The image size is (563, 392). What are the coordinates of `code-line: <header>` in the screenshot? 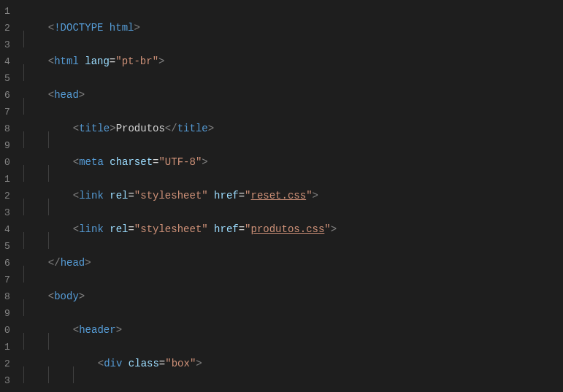 It's located at (236, 330).